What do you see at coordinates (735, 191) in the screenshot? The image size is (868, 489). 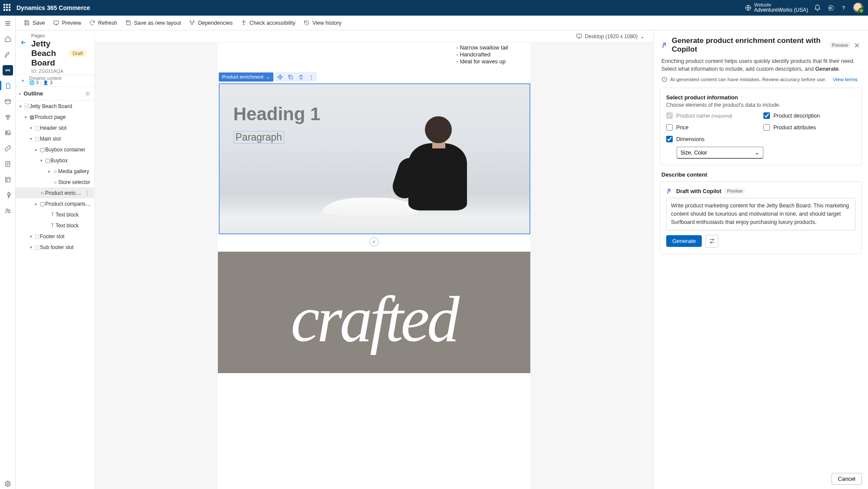 I see `preview-badge: Preview` at bounding box center [735, 191].